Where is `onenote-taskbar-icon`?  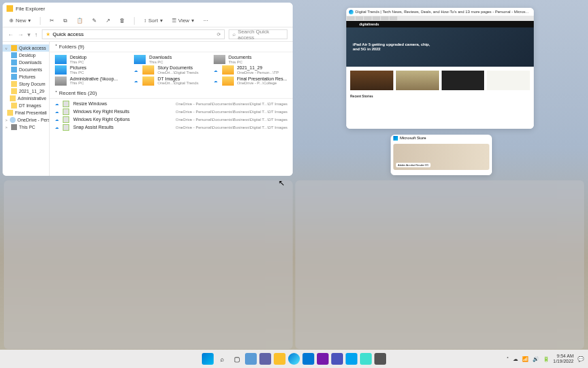
onenote-taskbar-icon is located at coordinates (323, 359).